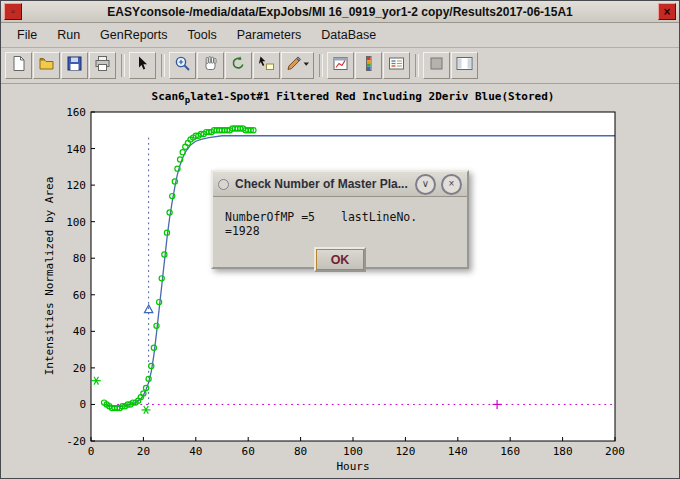  What do you see at coordinates (322, 184) in the screenshot?
I see `dialog-title: Check Number of Master Pla...` at bounding box center [322, 184].